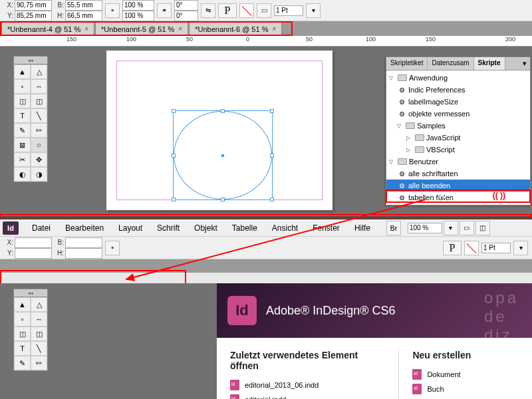 The image size is (532, 399). Describe the element at coordinates (305, 396) in the screenshot. I see `recent-file-2: editorial.indd` at that location.